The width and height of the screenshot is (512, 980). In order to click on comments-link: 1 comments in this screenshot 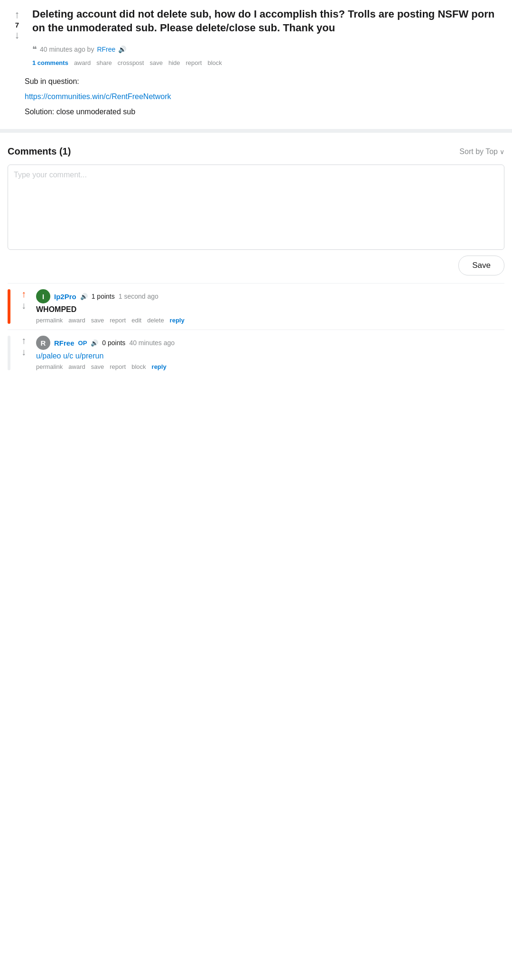, I will do `click(50, 63)`.